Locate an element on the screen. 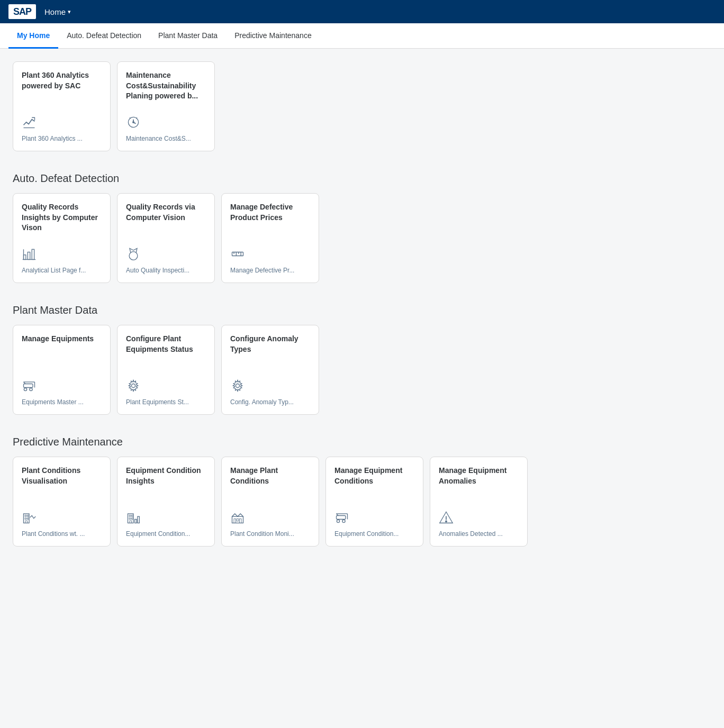  card-bottom: Config. Anomaly Typ... is located at coordinates (270, 392).